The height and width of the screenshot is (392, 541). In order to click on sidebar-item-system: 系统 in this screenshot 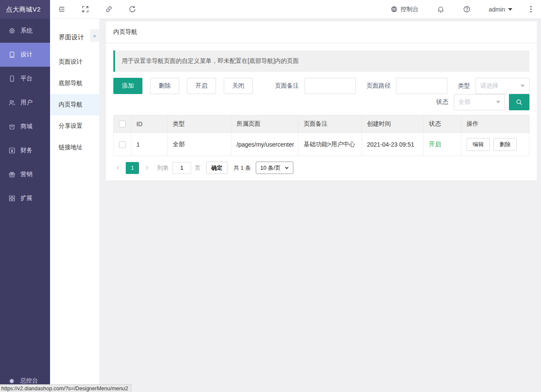, I will do `click(25, 31)`.